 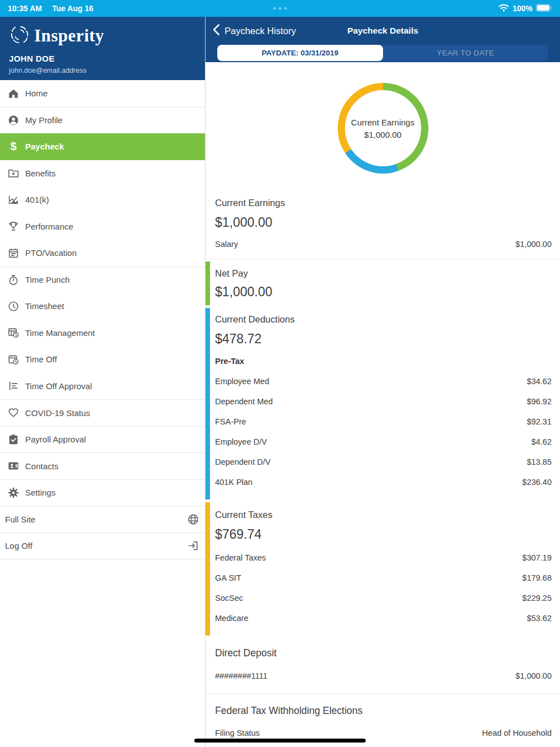 I want to click on tab-paydate: PAYDATE: 03/31/2019, so click(x=300, y=53).